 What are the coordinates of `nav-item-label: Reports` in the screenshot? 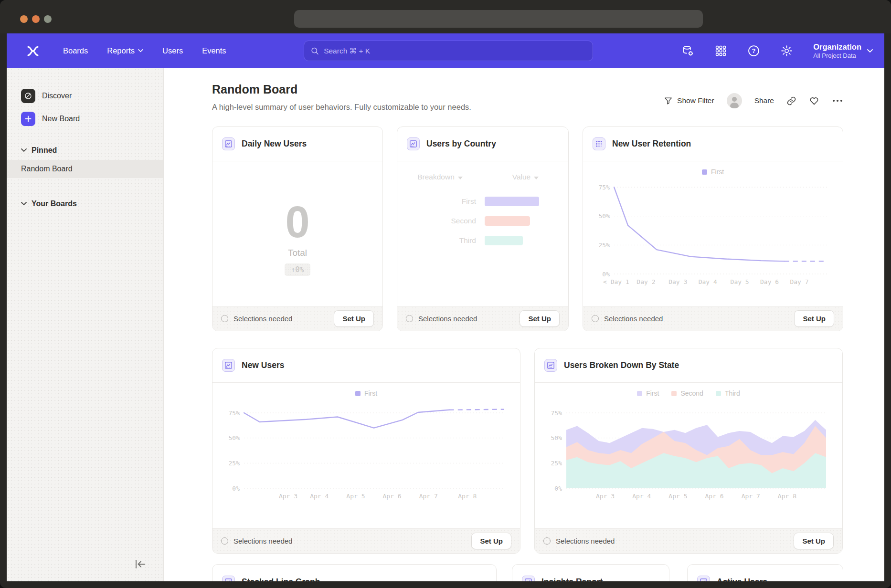 It's located at (121, 51).